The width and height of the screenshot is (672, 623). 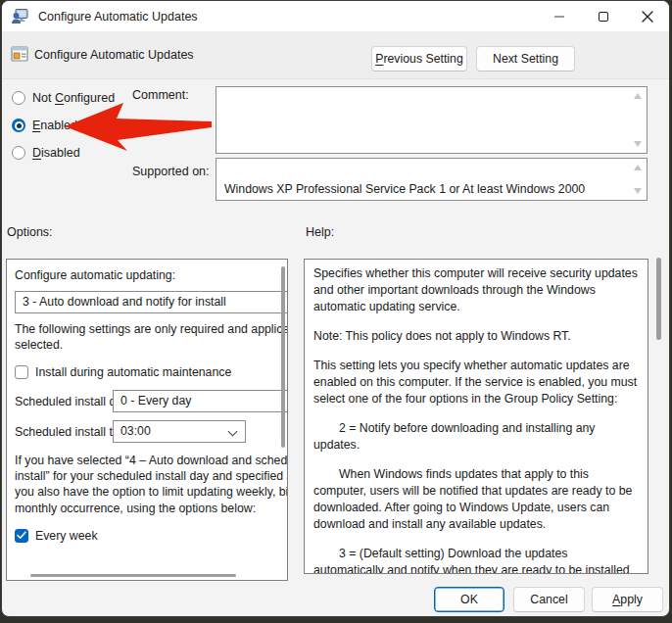 What do you see at coordinates (233, 431) in the screenshot?
I see `chevron-down-icon` at bounding box center [233, 431].